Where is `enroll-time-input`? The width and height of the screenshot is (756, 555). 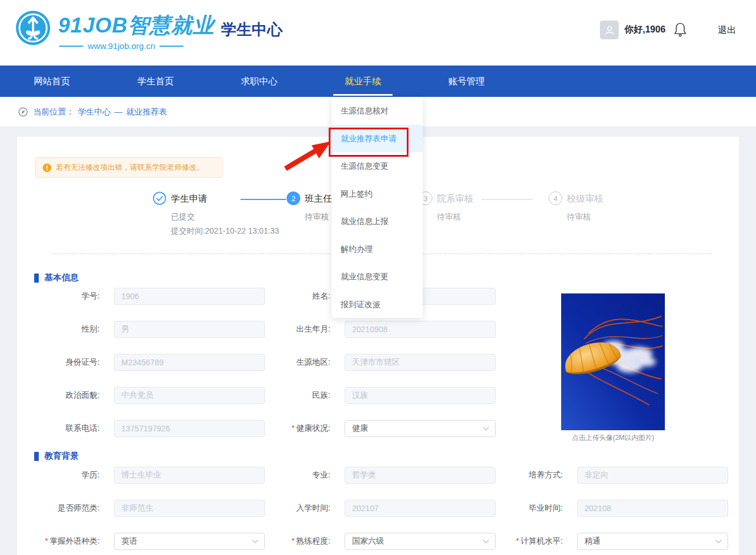
enroll-time-input is located at coordinates (420, 508).